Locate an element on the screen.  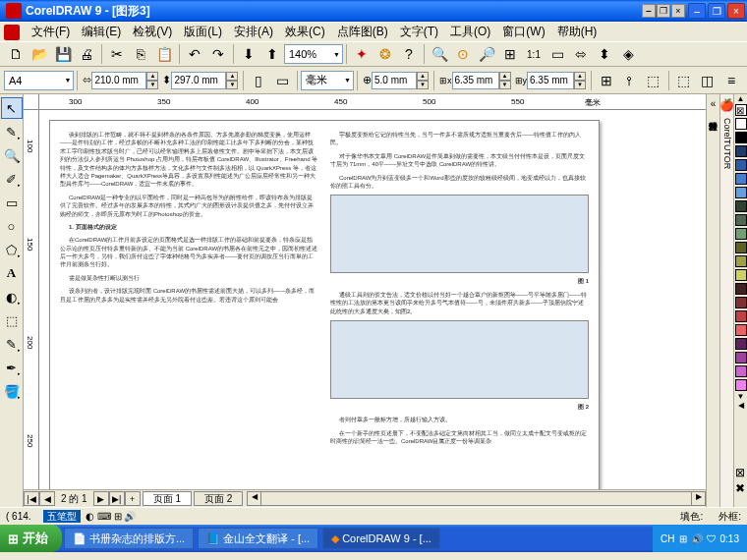
pick-tool: ↖ is located at coordinates (12, 108).